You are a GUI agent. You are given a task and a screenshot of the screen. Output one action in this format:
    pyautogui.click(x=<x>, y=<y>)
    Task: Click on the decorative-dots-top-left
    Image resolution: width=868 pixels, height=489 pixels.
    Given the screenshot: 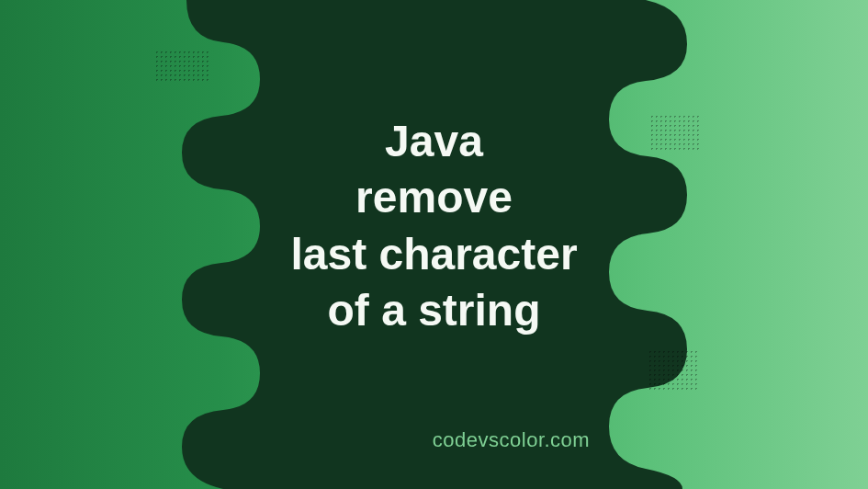 What is the action you would take?
    pyautogui.click(x=182, y=66)
    